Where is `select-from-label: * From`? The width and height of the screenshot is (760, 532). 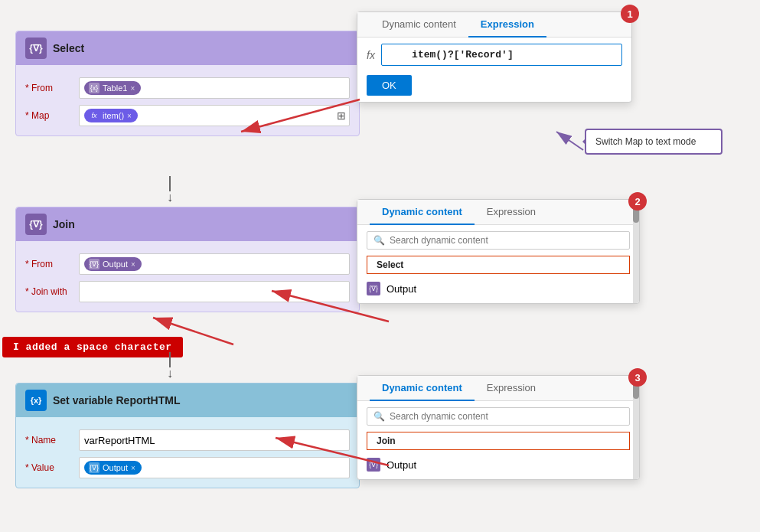 select-from-label: * From is located at coordinates (52, 88).